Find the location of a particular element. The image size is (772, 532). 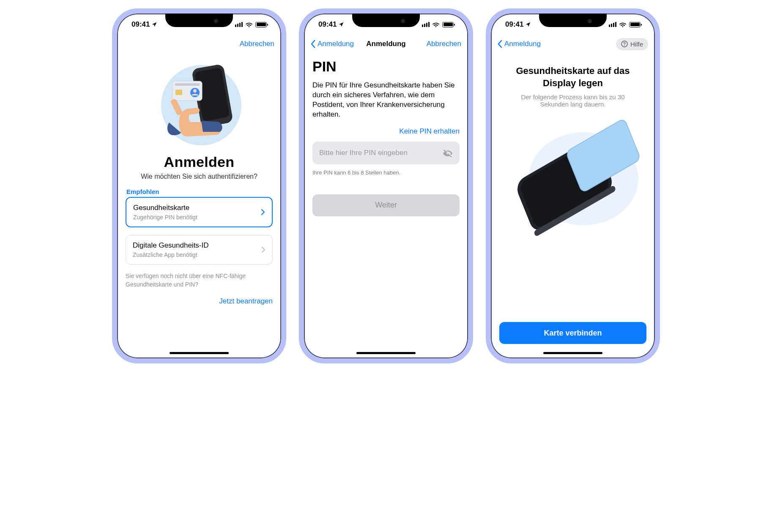

page-subtitle: Der folgende Prozess kann bis zu 30 Seku… is located at coordinates (573, 101).